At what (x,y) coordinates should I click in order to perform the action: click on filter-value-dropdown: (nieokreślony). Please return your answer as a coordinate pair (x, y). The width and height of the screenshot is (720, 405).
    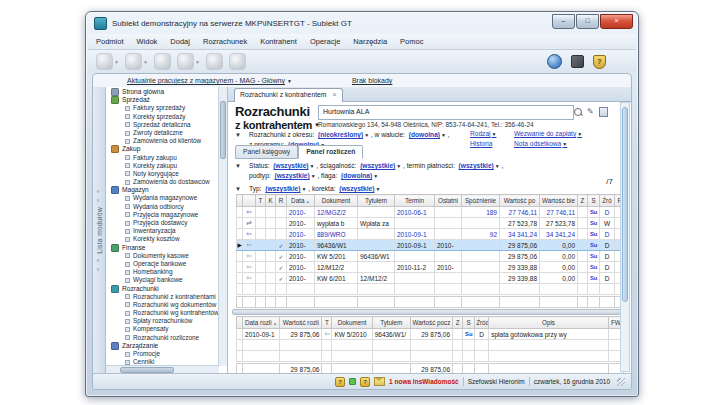
    Looking at the image, I should click on (340, 134).